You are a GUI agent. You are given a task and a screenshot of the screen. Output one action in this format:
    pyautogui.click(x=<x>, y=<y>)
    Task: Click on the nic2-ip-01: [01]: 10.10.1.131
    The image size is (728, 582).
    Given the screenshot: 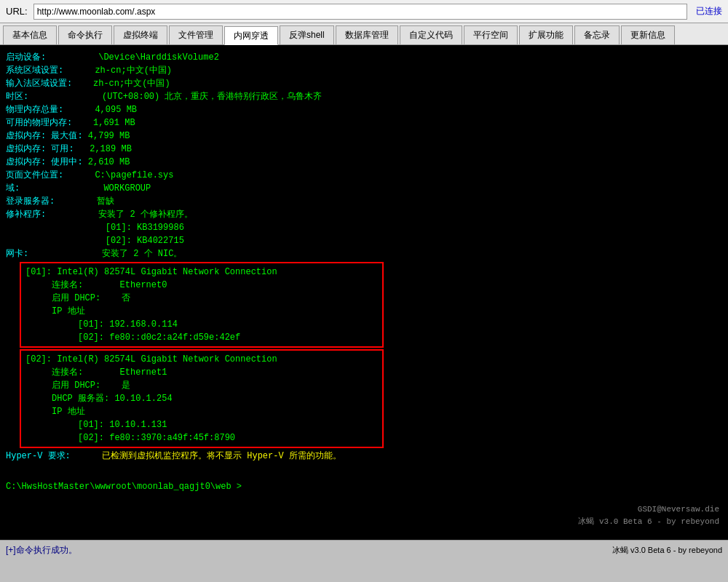 What is the action you would take?
    pyautogui.click(x=202, y=425)
    